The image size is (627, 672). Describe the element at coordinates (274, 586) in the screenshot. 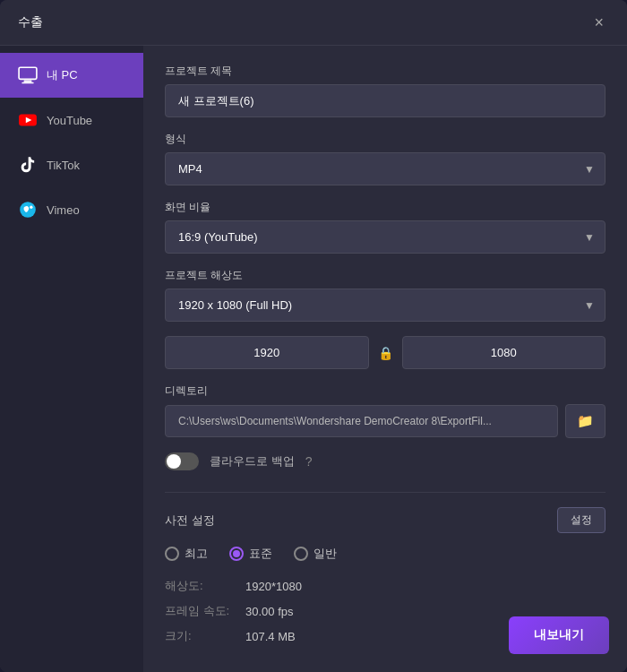

I see `info-val-resolution: 1920*1080` at that location.